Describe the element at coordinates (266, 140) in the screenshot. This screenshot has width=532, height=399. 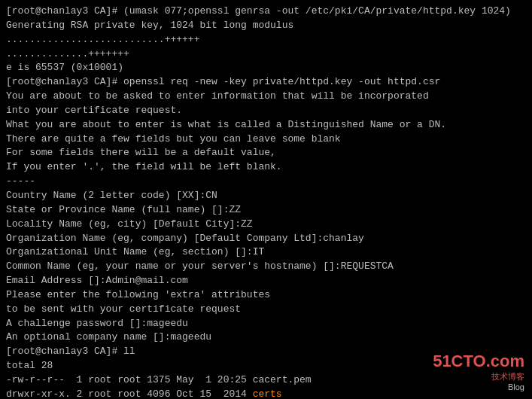
I see `terminal-line: There are quite a few fields but you can…` at that location.